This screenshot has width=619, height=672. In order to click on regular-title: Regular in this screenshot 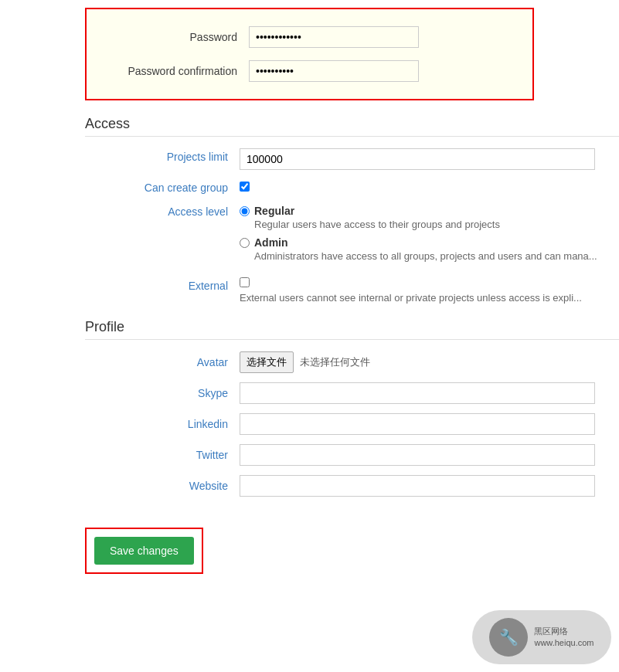, I will do `click(377, 211)`.